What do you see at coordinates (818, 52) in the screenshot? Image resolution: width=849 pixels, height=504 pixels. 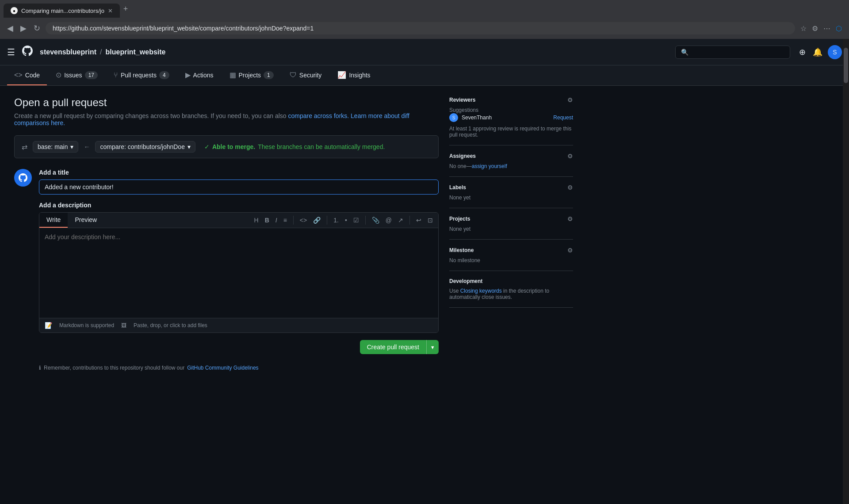 I see `notifications-button: 🔔` at bounding box center [818, 52].